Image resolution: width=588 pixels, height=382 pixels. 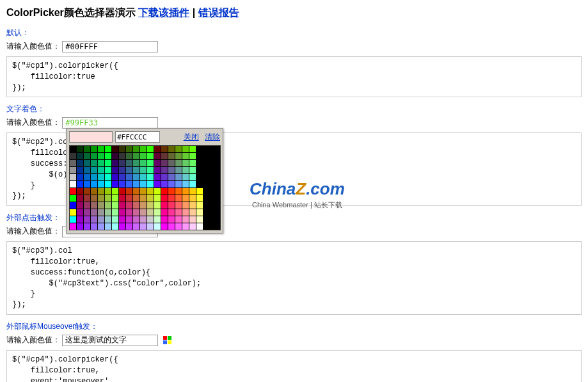 I want to click on cp2-input, so click(x=110, y=123).